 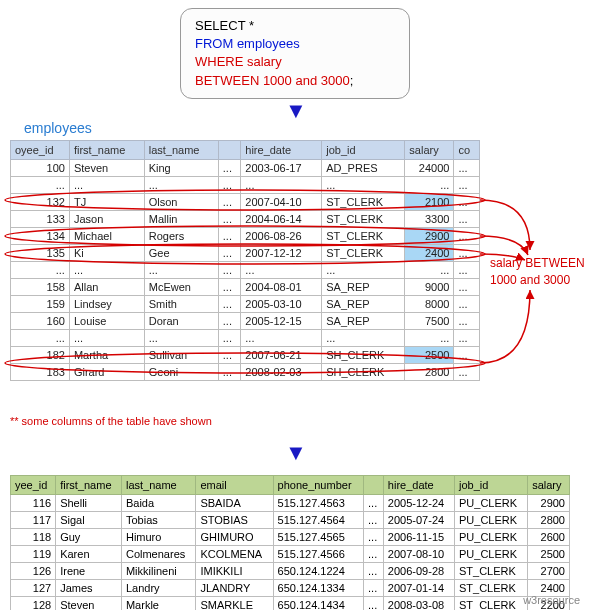 What do you see at coordinates (224, 26) in the screenshot?
I see `sql-select: SELECT *` at bounding box center [224, 26].